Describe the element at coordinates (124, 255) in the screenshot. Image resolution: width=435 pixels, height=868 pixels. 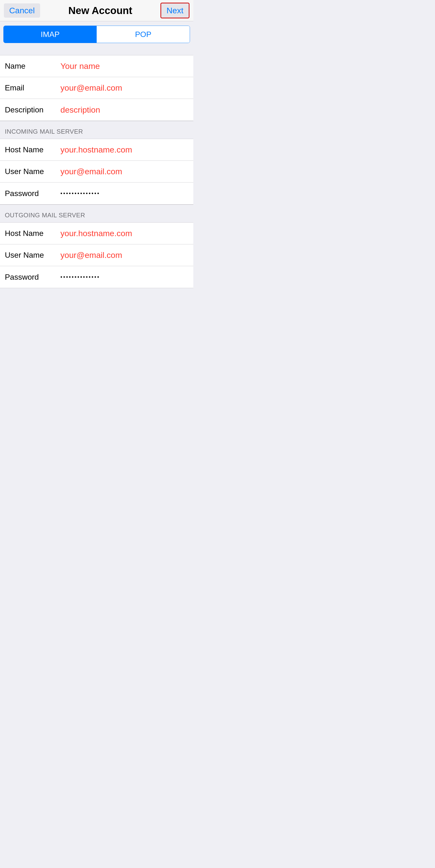
I see `outgoing-username-input: your@email.com` at that location.